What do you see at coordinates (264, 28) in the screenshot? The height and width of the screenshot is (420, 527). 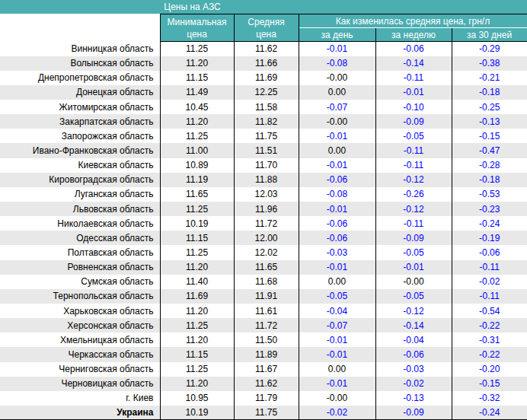 I see `table-header: Минимальная цена Средняя цена Как измени…` at bounding box center [264, 28].